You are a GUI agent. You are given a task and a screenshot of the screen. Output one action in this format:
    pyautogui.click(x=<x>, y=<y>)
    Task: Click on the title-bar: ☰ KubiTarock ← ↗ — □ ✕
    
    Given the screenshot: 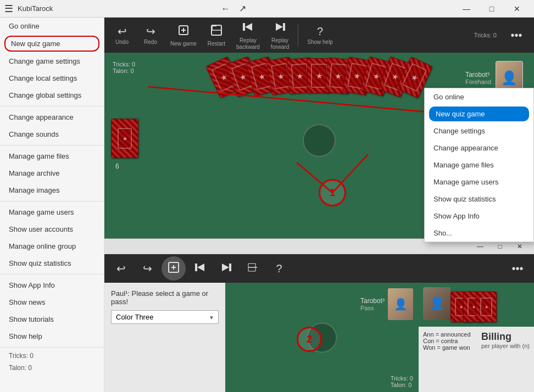 What is the action you would take?
    pyautogui.click(x=267, y=9)
    